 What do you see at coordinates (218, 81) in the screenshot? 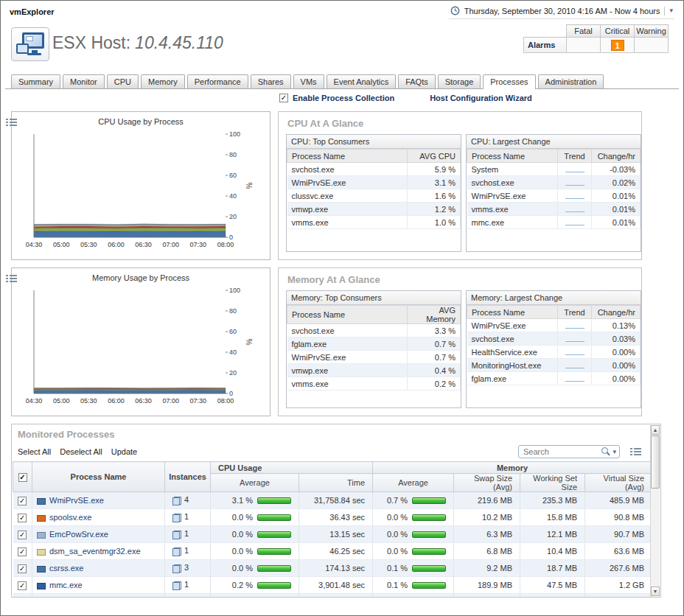
I see `tab-performance: Performance` at bounding box center [218, 81].